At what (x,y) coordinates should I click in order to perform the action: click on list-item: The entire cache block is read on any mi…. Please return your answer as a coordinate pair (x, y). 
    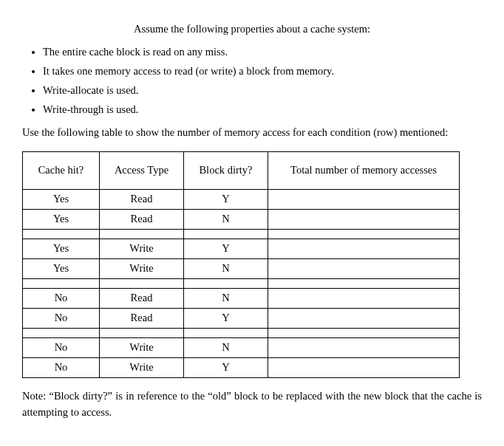
    Looking at the image, I should click on (262, 52).